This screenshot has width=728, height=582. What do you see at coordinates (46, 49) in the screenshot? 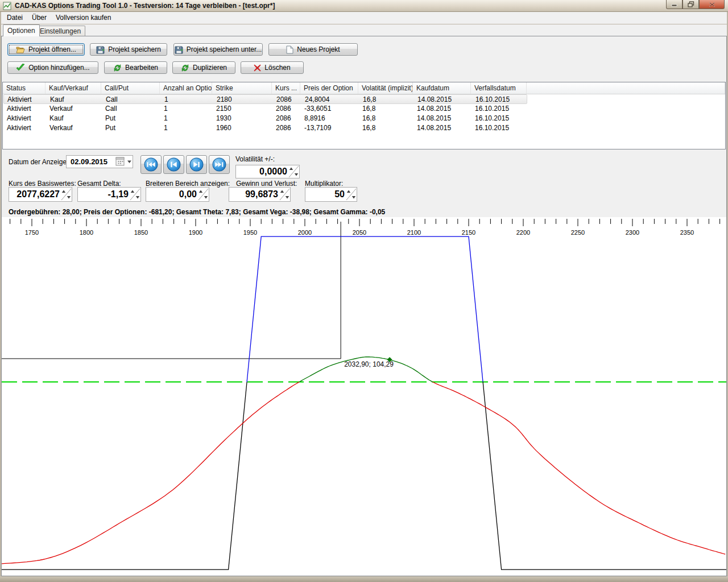
I see `open-project-button: Projekt öffnen...` at bounding box center [46, 49].